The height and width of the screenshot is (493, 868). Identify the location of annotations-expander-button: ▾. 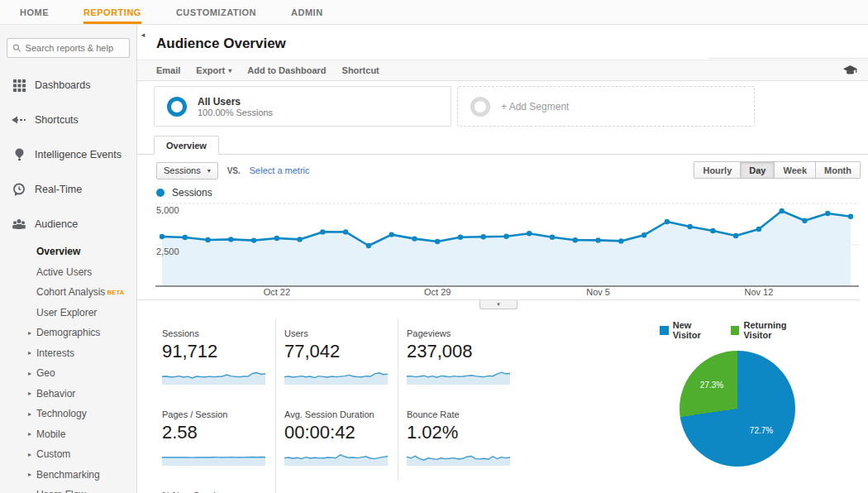
(498, 304).